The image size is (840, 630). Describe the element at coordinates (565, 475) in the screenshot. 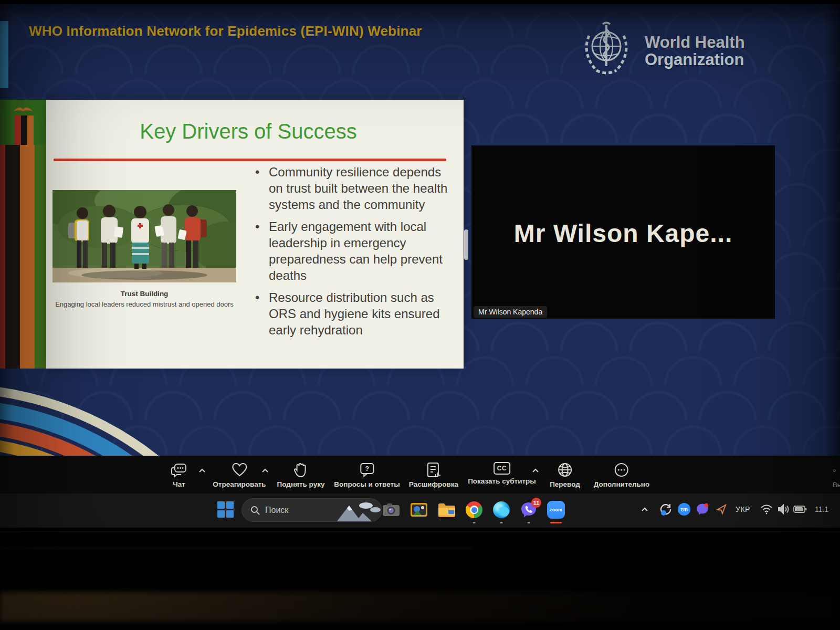

I see `translate-button: Перевод` at that location.